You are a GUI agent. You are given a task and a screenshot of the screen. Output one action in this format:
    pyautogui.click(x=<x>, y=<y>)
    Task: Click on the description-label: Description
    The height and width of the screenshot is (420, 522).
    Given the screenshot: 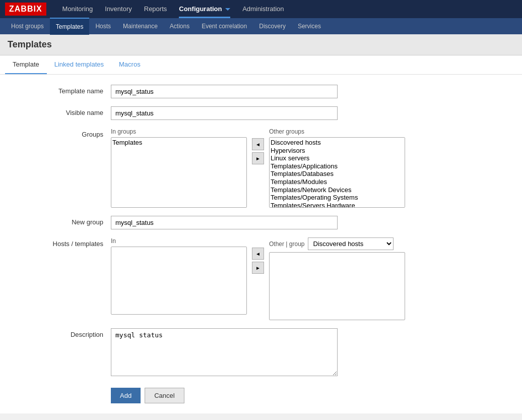 What is the action you would take?
    pyautogui.click(x=63, y=333)
    